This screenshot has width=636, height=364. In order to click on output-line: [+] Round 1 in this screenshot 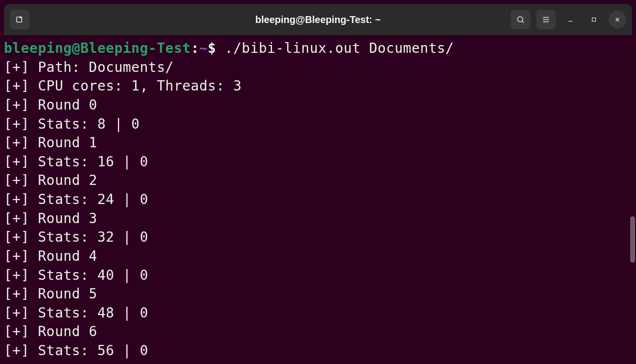, I will do `click(318, 143)`.